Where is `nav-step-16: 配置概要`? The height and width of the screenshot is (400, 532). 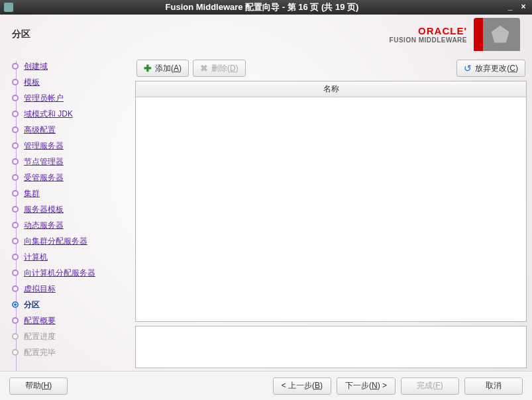 nav-step-16: 配置概要 is located at coordinates (72, 321).